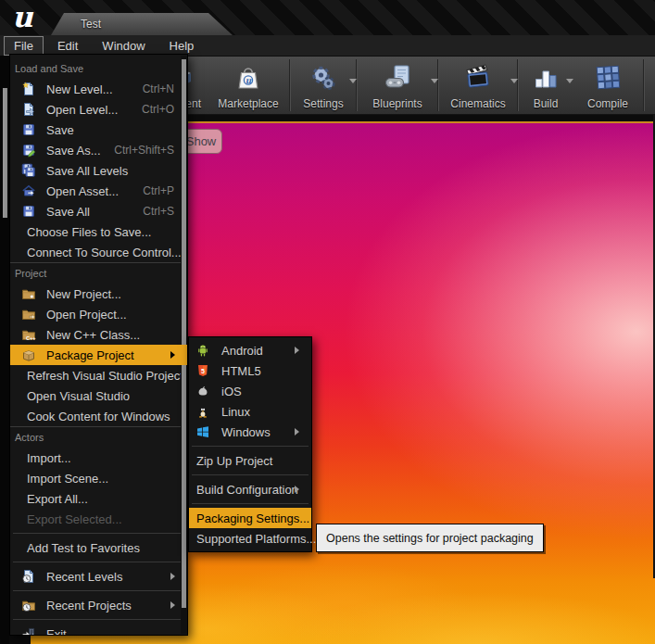  I want to click on menu-item-android: Android, so click(250, 350).